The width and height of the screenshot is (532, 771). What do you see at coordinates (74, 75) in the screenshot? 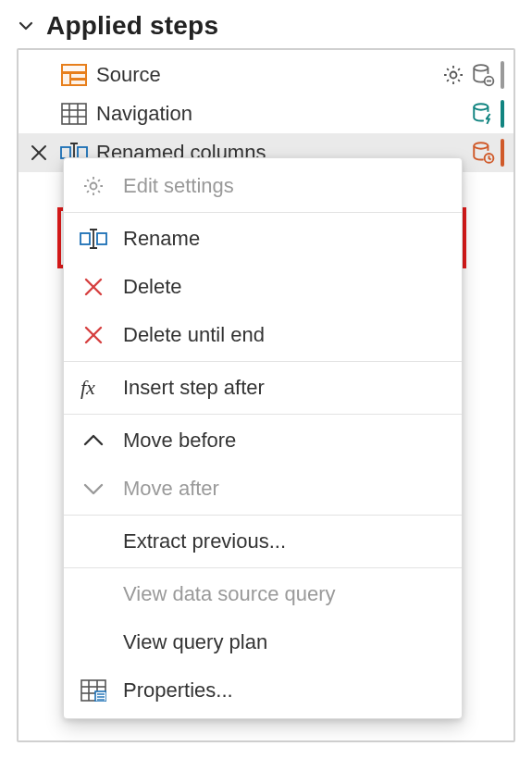
I see `table-source-icon` at bounding box center [74, 75].